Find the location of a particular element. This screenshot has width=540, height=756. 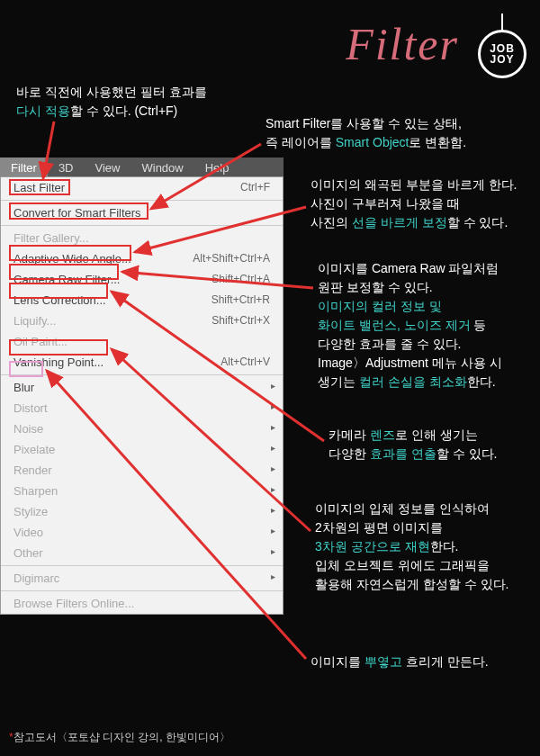

menu-lens-correction: Lens Correction...Shift+Ctrl+R is located at coordinates (142, 301).